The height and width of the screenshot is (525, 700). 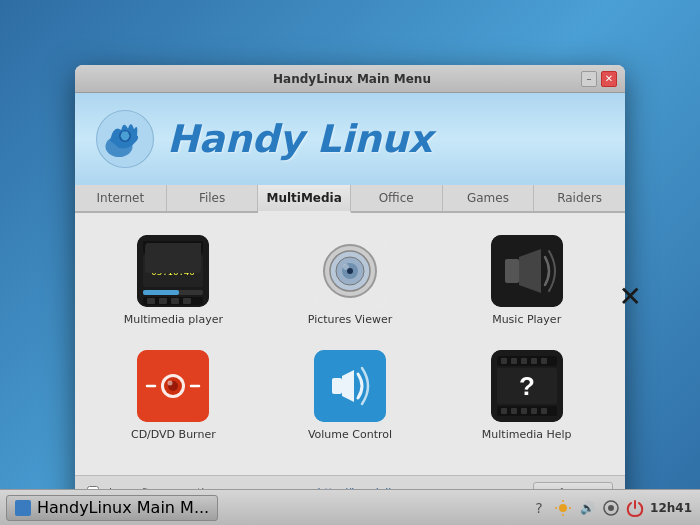 What do you see at coordinates (350, 79) in the screenshot?
I see `titlebar: HandyLinux Main Menu – ✕` at bounding box center [350, 79].